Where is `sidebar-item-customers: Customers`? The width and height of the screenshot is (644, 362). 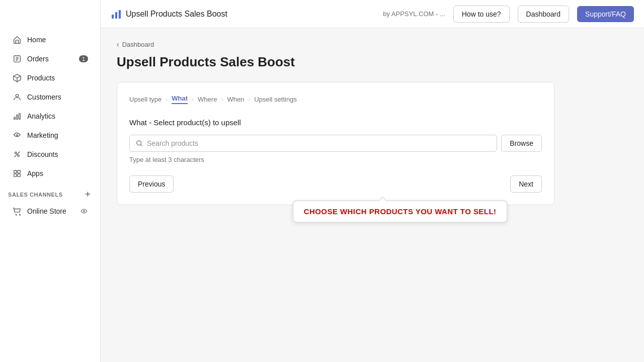 sidebar-item-customers: Customers is located at coordinates (50, 97).